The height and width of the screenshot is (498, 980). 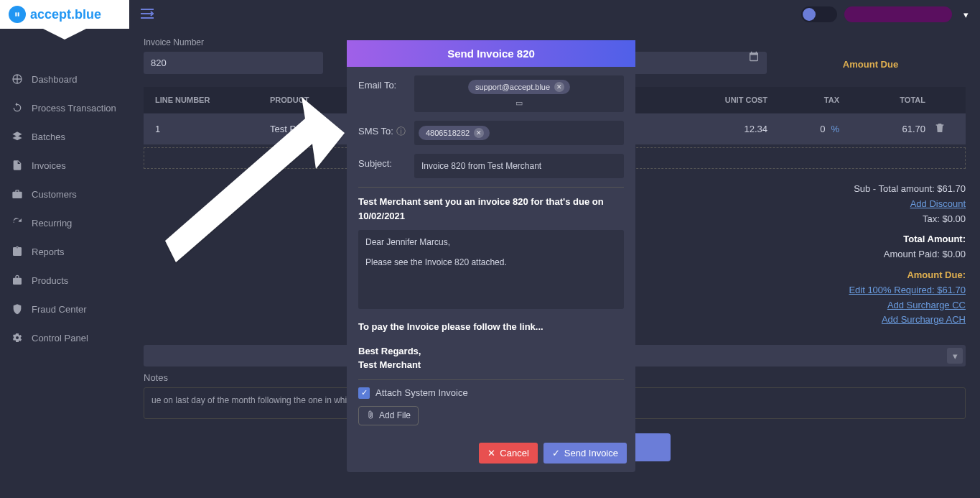 I want to click on briefcase-icon, so click(x=17, y=194).